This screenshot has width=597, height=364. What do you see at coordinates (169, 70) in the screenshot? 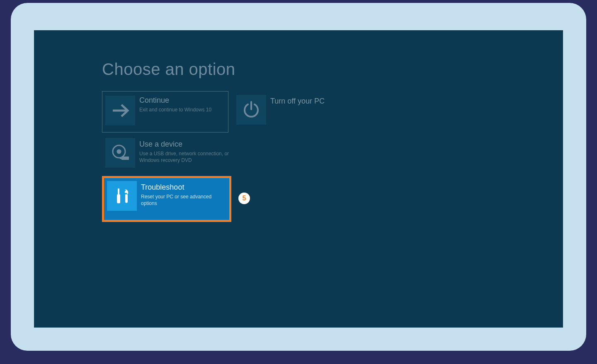
I see `page-title: Choose an option` at bounding box center [169, 70].